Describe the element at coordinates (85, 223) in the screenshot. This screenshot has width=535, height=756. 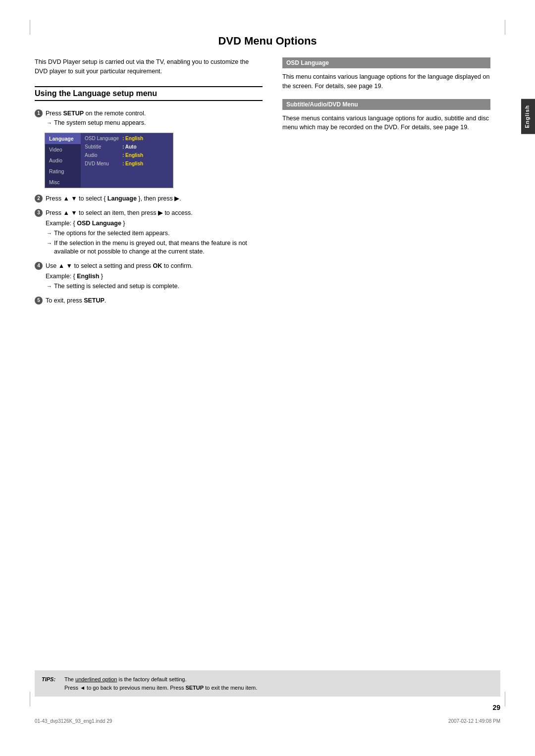
I see `step-3-example: Example: { OSD Language }` at that location.